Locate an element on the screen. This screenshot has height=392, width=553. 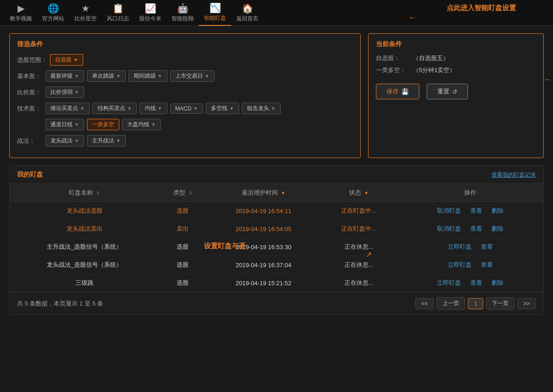
action-immediate-2: 立即盯盘 is located at coordinates (460, 247).